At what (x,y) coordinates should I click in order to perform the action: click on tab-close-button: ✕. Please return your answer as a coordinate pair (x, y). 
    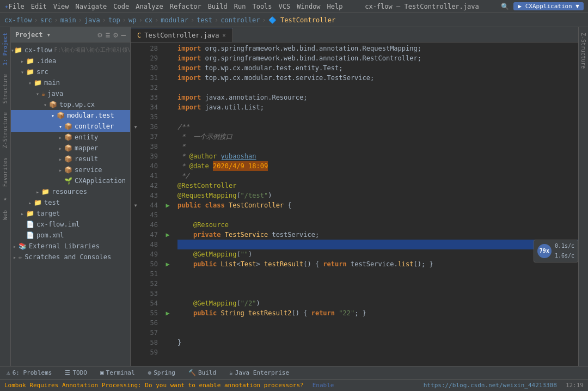
    Looking at the image, I should click on (224, 35).